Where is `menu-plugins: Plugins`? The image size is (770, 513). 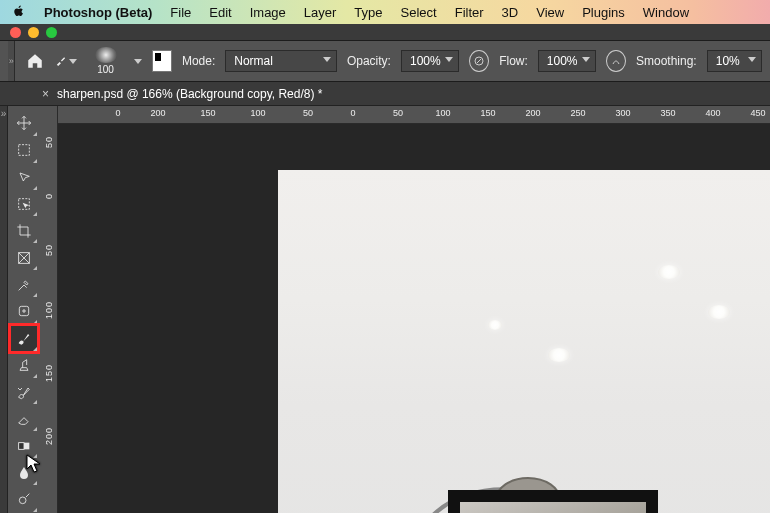 menu-plugins: Plugins is located at coordinates (604, 12).